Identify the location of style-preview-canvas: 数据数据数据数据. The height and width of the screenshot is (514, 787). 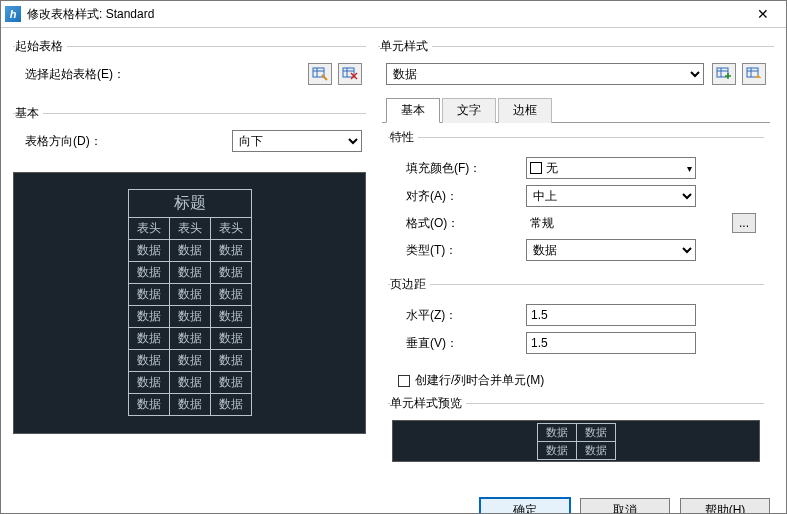
(576, 441).